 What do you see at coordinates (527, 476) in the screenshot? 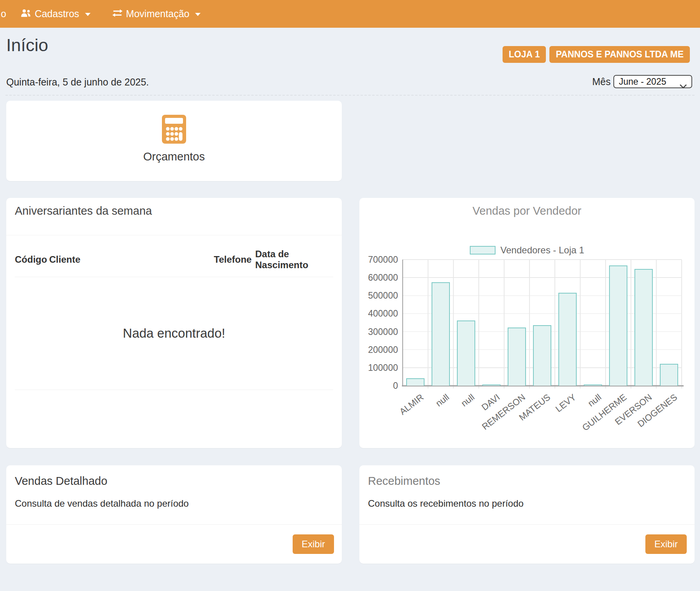
I see `receipts-title: Recebimentos` at bounding box center [527, 476].